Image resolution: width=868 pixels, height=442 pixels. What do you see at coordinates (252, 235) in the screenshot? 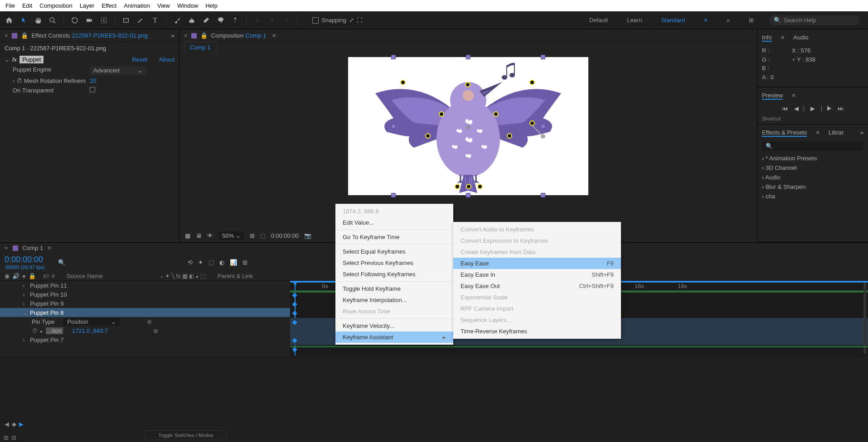
I see `resolution-icon: ⊞` at bounding box center [252, 235].